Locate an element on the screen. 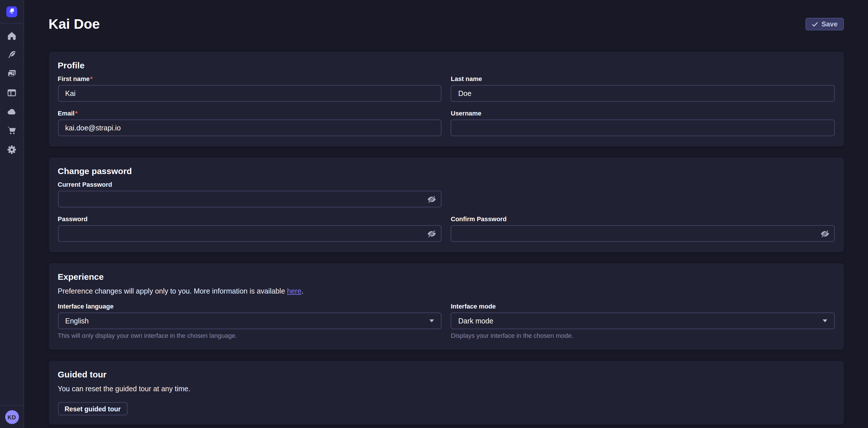 The image size is (868, 428). gear-icon is located at coordinates (11, 151).